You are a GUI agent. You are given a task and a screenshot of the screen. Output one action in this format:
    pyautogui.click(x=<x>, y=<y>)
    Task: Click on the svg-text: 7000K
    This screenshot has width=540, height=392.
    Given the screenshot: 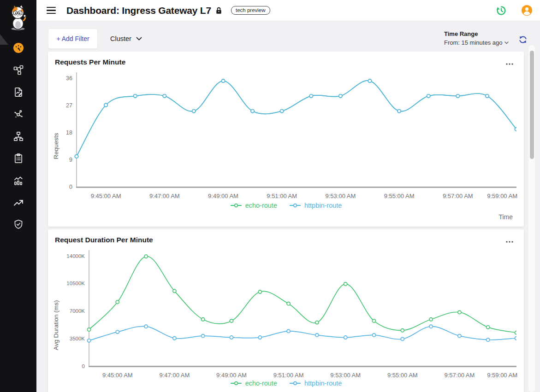 What is the action you would take?
    pyautogui.click(x=77, y=311)
    